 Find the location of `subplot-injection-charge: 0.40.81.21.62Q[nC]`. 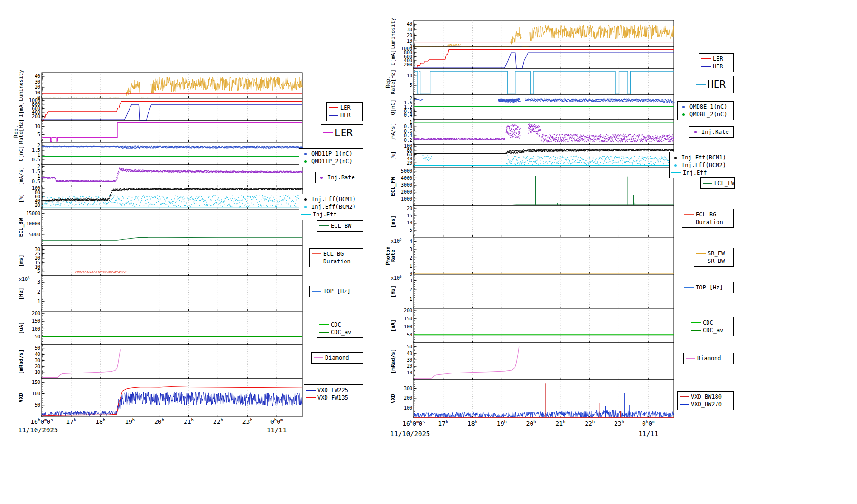

subplot-injection-charge: 0.40.81.21.62Q[nC] is located at coordinates (532, 107).